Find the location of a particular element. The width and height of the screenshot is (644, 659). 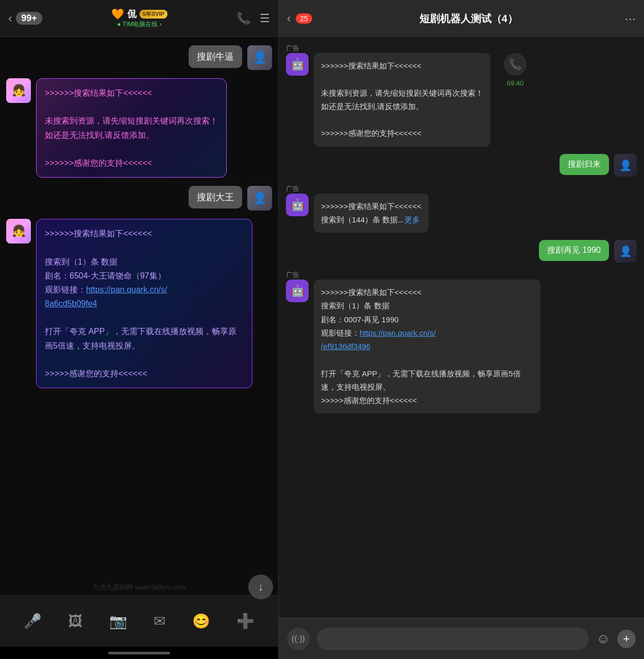

recv-text-2: >>>>>>搜索结果如下<<<<<< 搜索到（1）条 数据 剧名：6504-大王… is located at coordinates (141, 304).